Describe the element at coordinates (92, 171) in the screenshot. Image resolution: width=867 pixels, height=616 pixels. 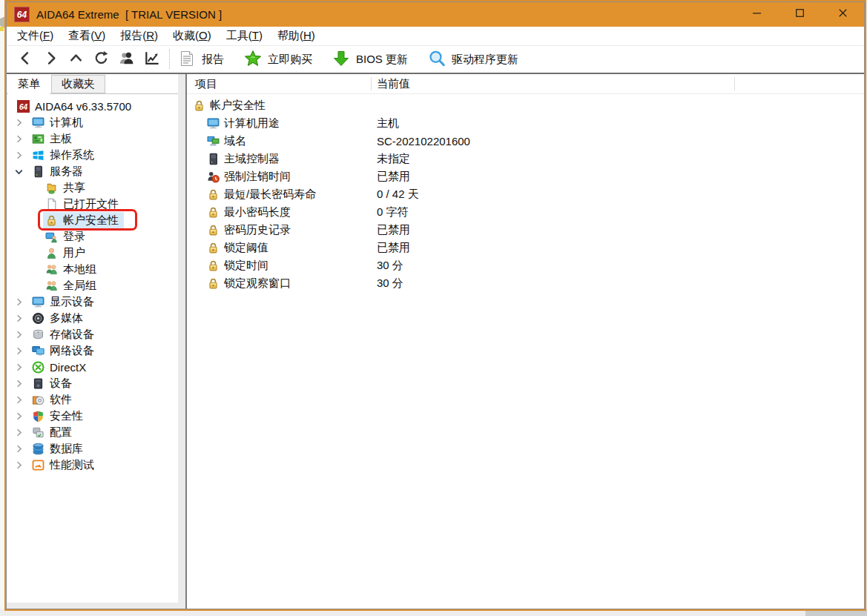
I see `tree-item-server: 服务器` at that location.